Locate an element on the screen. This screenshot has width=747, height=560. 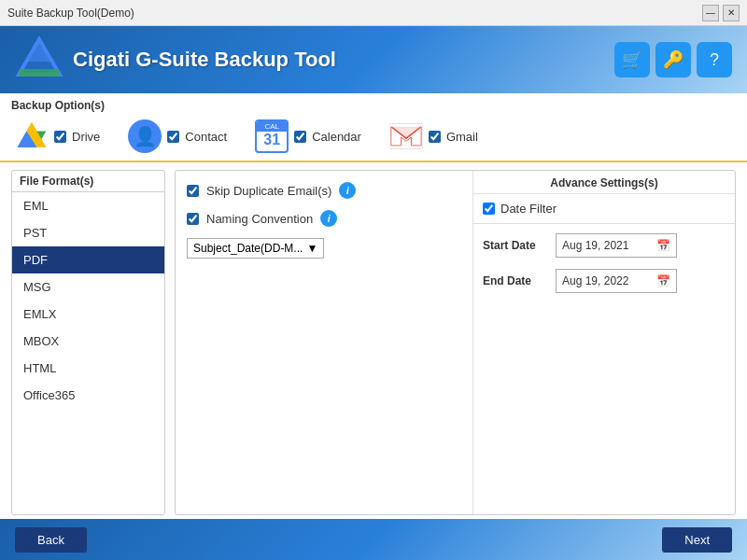
format-html: HTML is located at coordinates (88, 368).